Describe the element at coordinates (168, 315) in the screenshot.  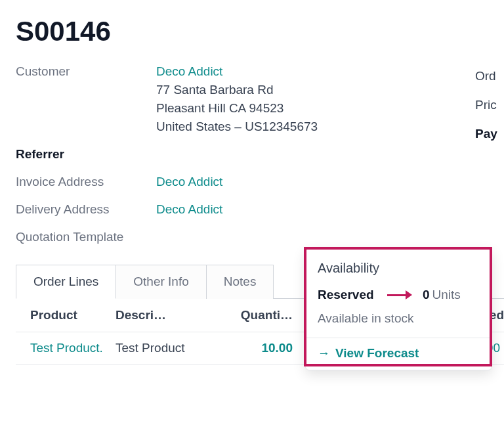
I see `col-description: Descri…` at that location.